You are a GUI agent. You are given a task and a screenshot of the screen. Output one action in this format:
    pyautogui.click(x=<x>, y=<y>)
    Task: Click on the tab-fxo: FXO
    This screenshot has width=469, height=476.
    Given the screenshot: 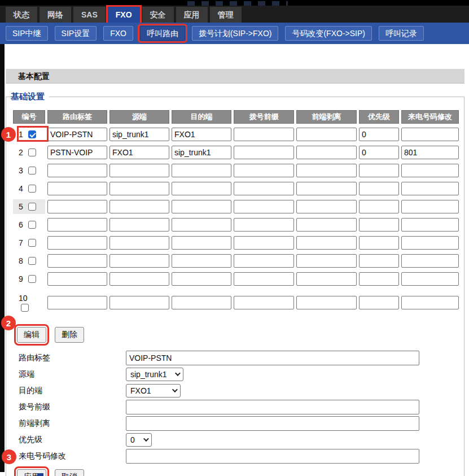 What is the action you would take?
    pyautogui.click(x=124, y=15)
    